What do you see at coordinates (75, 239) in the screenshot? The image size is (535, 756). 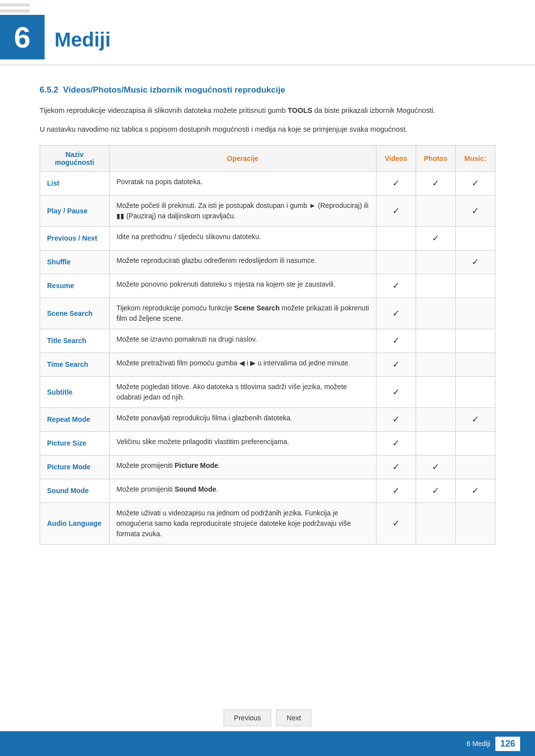 I see `cell-naziv: Previous / Next` at bounding box center [75, 239].